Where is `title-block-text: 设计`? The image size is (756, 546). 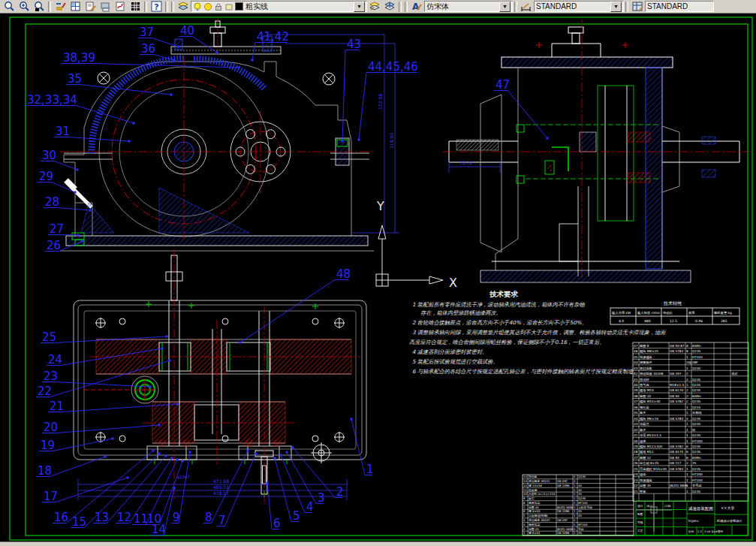
title-block-text: 设计 is located at coordinates (640, 506).